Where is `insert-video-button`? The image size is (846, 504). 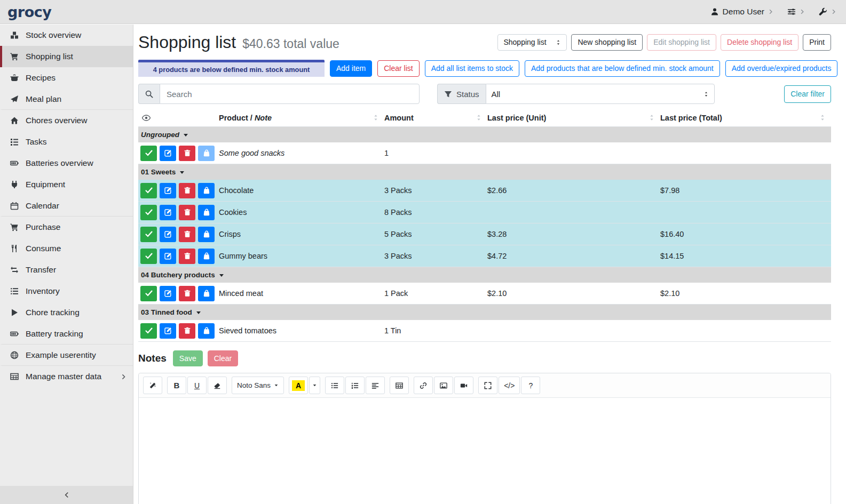
insert-video-button is located at coordinates (464, 385).